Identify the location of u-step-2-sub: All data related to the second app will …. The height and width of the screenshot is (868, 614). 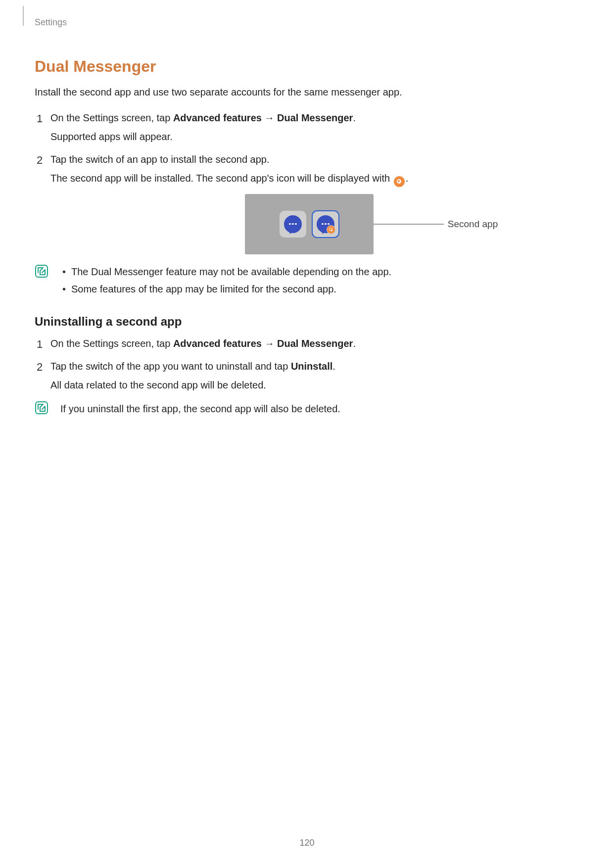
(315, 385).